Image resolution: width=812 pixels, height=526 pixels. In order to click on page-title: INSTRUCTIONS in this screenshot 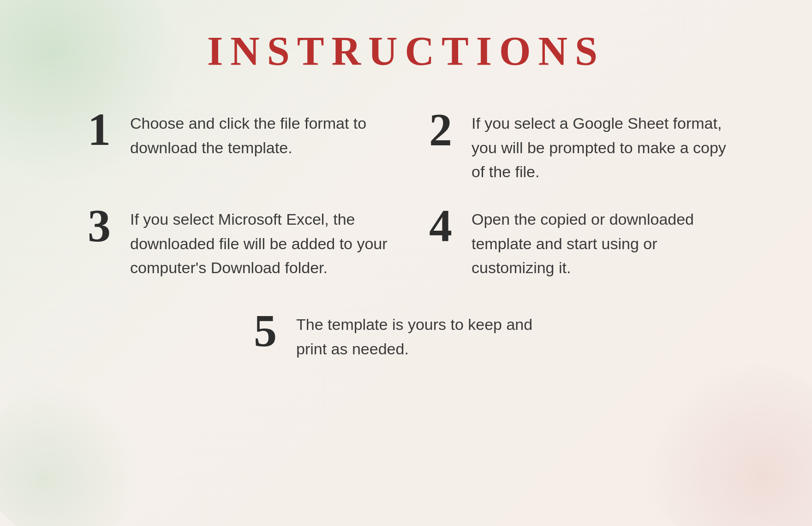, I will do `click(406, 51)`.